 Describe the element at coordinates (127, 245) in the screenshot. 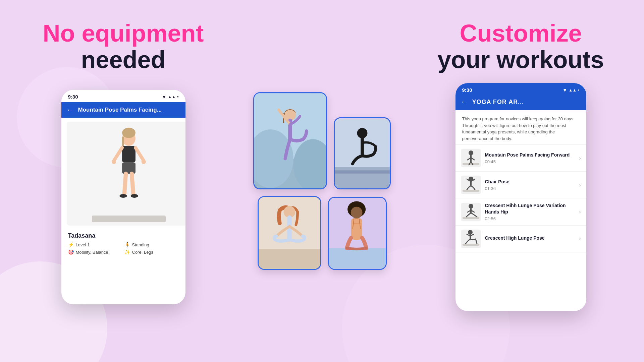

I see `standing-icon: 🧍` at that location.